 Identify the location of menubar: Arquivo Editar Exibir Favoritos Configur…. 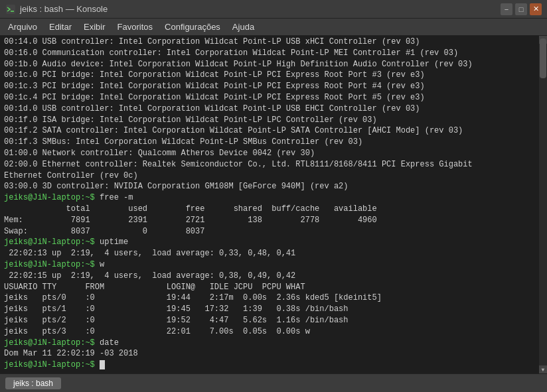
(274, 27).